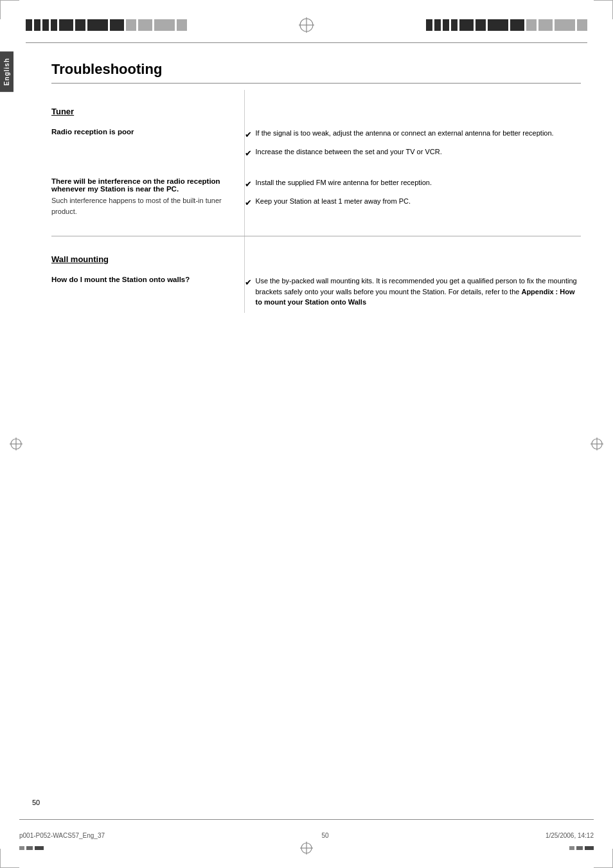 The width and height of the screenshot is (613, 868). I want to click on wall-mounting-header-row: Wall mounting, so click(316, 254).